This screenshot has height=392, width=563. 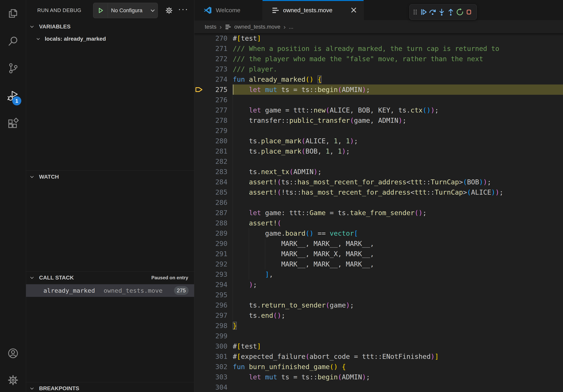 What do you see at coordinates (110, 387) in the screenshot?
I see `breakpoints-section-header: BREAKPOINTS` at bounding box center [110, 387].